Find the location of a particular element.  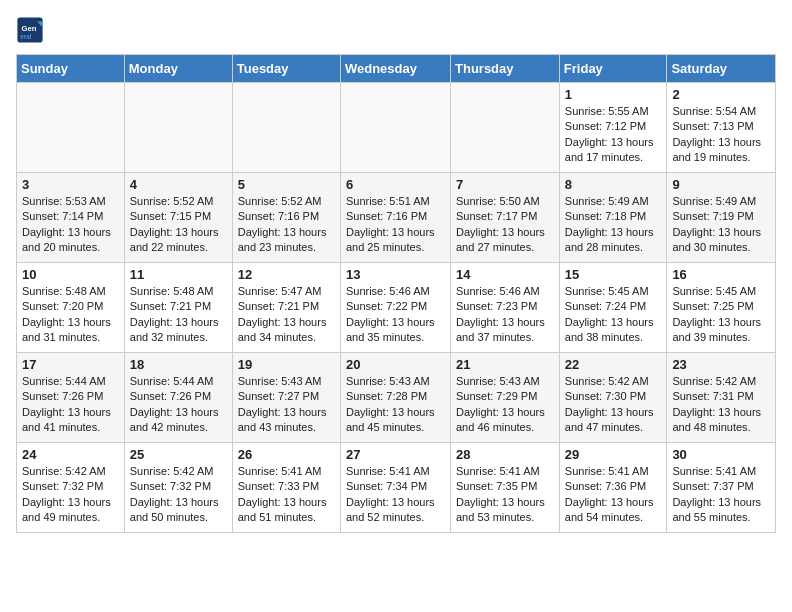

calendar-cell: 9Sunrise: 5:49 AM Sunset: 7:19 PM Daylig… is located at coordinates (722, 218).